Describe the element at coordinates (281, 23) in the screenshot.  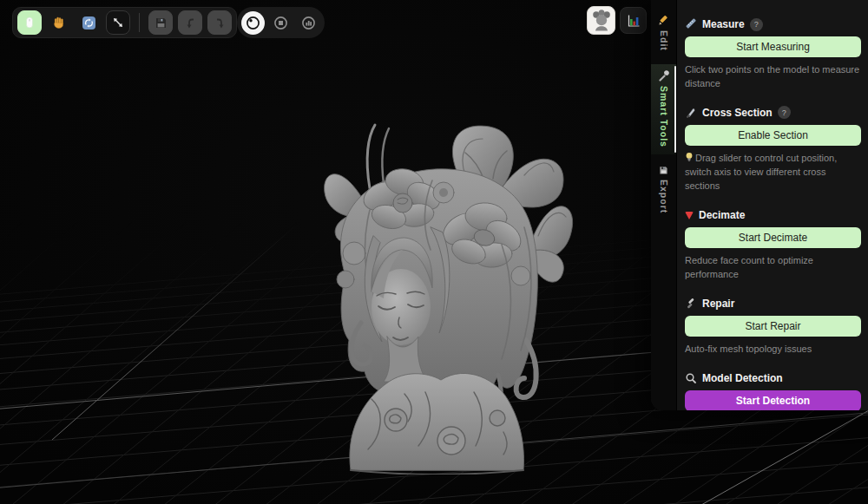
I see `circle-square-icon` at that location.